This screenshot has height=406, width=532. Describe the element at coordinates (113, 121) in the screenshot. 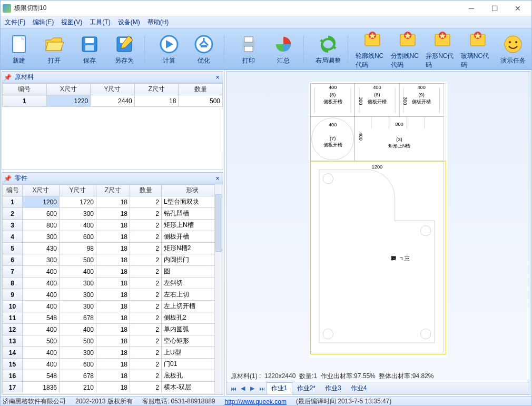

I see `materials-panel: 📌 原材料 × 编号X尺寸Y尺寸Z尺寸数量 11220244018500` at that location.